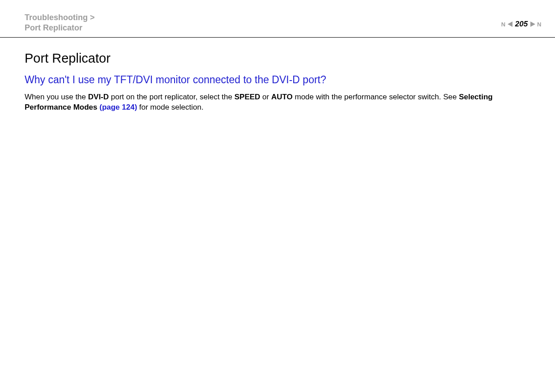  Describe the element at coordinates (278, 102) in the screenshot. I see `body-paragraph: When you use the DVI-D port on the port …` at that location.